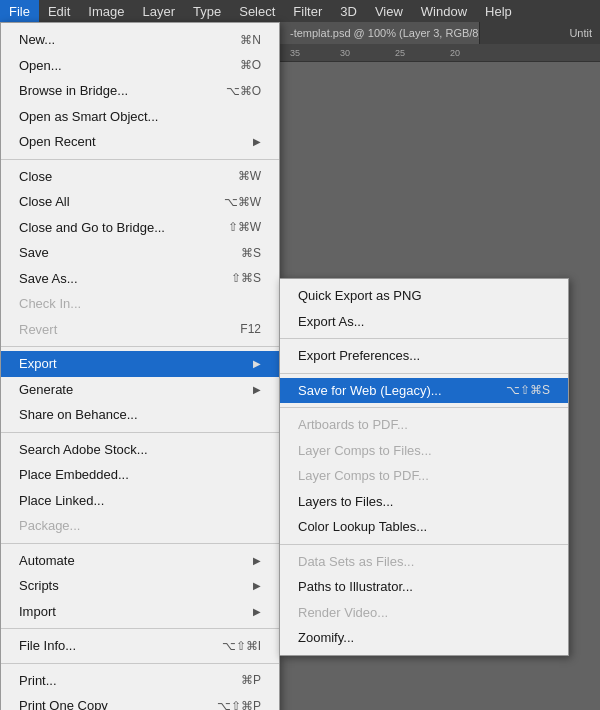  I want to click on menubar-item-filter: Filter, so click(308, 11).